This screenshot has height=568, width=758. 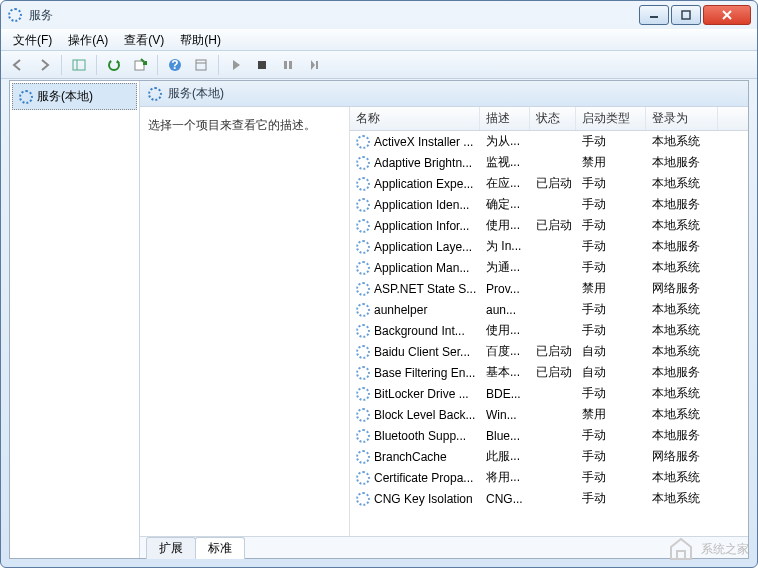 What do you see at coordinates (654, 15) in the screenshot?
I see `minimize-button` at bounding box center [654, 15].